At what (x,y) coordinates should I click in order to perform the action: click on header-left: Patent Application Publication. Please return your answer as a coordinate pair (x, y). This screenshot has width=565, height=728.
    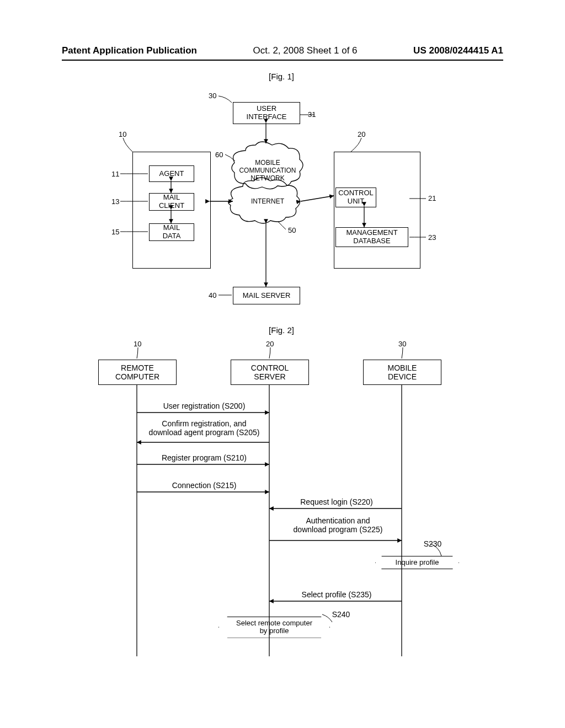
    Looking at the image, I should click on (129, 51).